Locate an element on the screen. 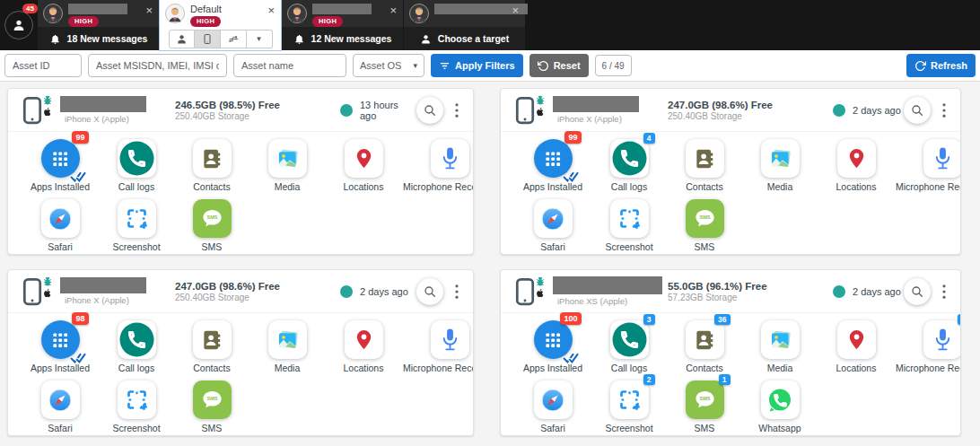 The height and width of the screenshot is (446, 980). feature-sms: SMS1SMS is located at coordinates (704, 407).